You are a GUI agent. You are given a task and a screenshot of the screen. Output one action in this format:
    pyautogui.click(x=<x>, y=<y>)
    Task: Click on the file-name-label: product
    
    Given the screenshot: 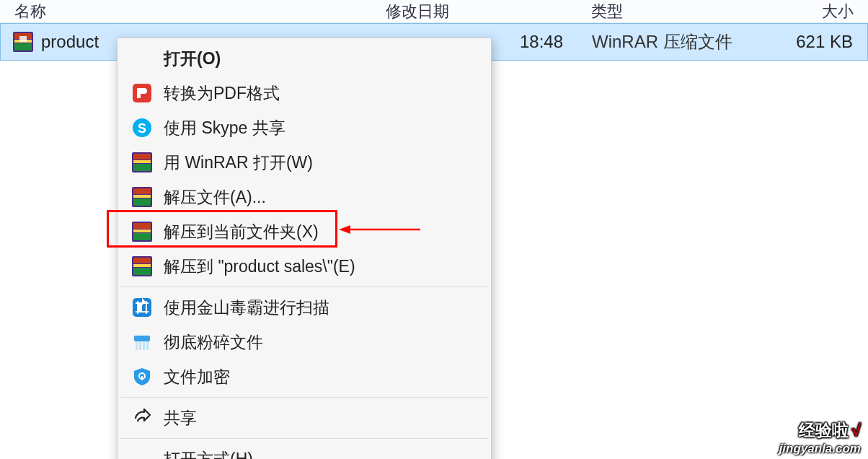 What is the action you would take?
    pyautogui.click(x=70, y=42)
    